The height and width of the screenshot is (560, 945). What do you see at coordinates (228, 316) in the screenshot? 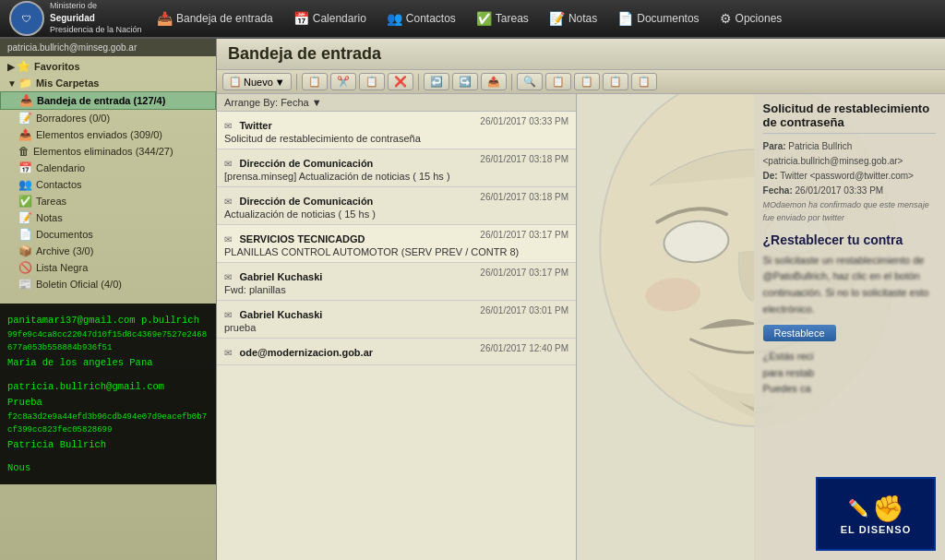
I see `email-icon-5: ✉` at bounding box center [228, 316].